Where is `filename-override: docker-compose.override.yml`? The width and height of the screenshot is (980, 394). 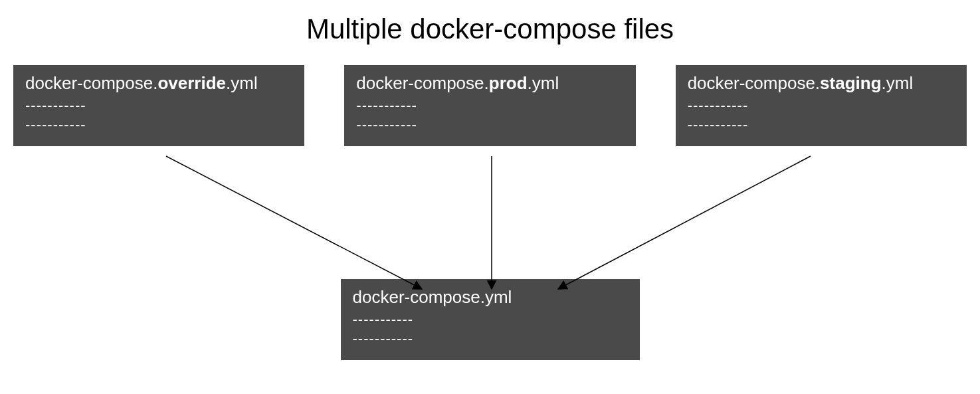
filename-override: docker-compose.override.yml is located at coordinates (159, 84).